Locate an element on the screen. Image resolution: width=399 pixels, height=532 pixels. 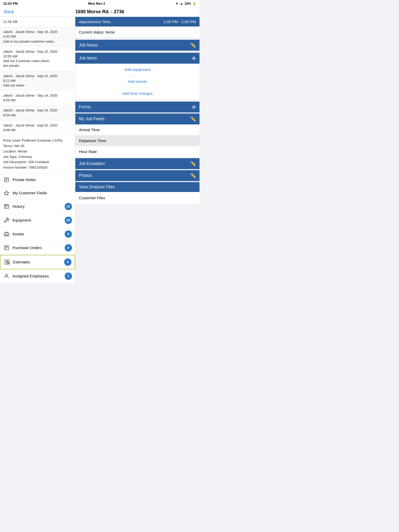
customer-files-row: Customer Files is located at coordinates (137, 198).